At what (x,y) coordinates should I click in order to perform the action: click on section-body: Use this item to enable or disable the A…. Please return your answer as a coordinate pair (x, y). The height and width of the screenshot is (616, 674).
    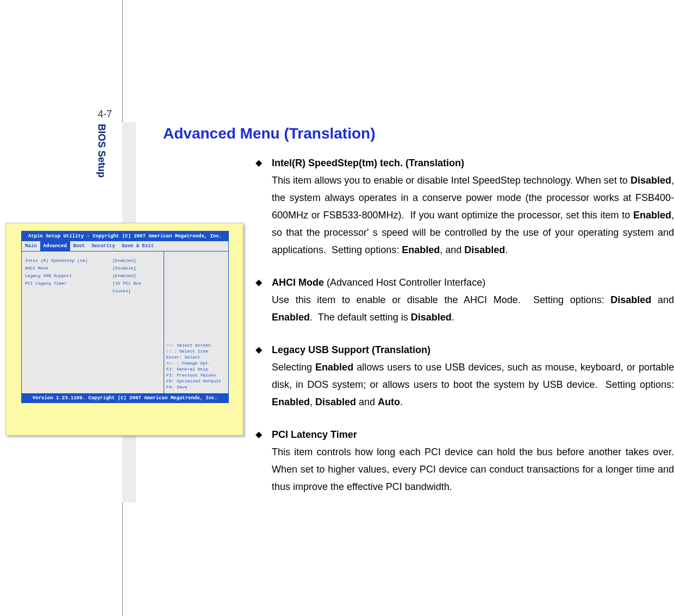
    Looking at the image, I should click on (473, 309).